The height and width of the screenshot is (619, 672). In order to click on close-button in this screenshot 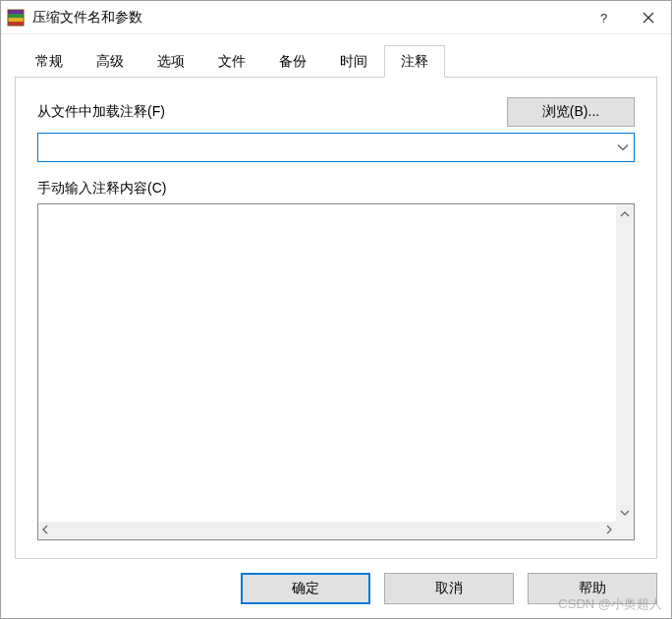, I will do `click(648, 18)`.